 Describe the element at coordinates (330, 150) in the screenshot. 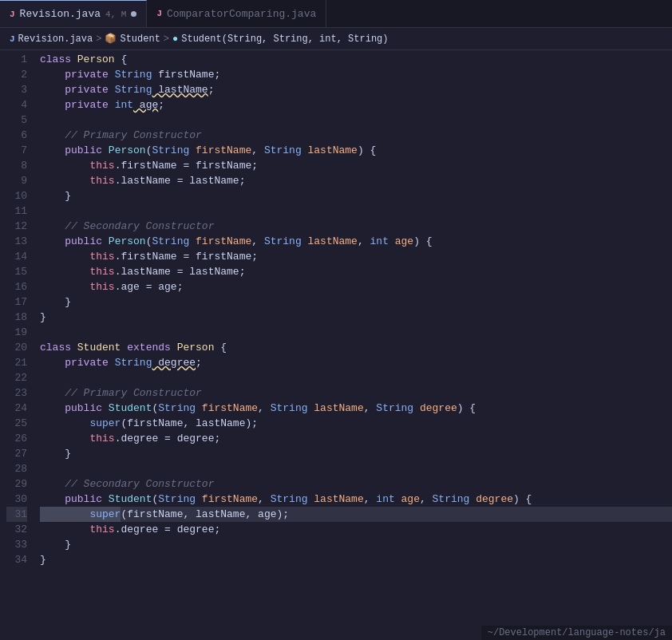

I see `token-param: lastName` at that location.